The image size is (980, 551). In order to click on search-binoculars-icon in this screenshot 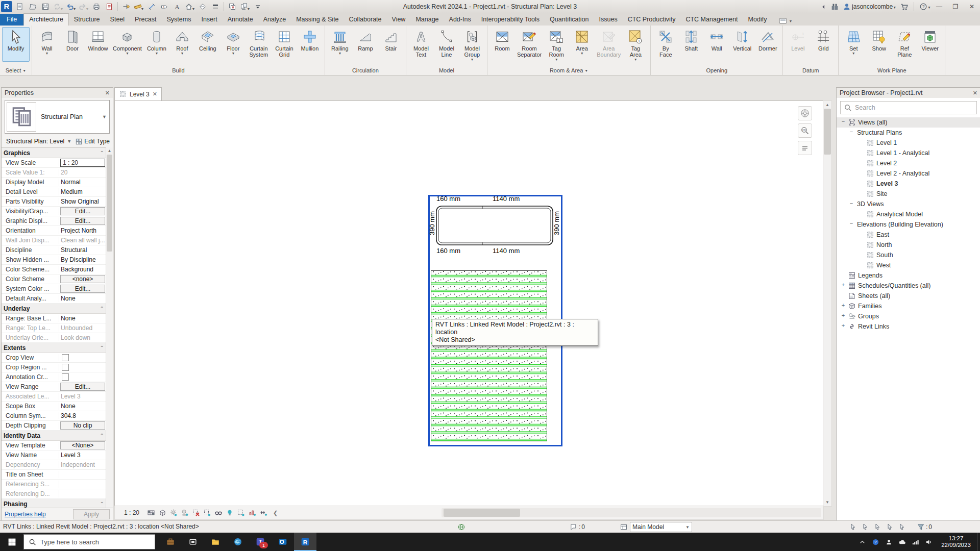, I will do `click(835, 7)`.